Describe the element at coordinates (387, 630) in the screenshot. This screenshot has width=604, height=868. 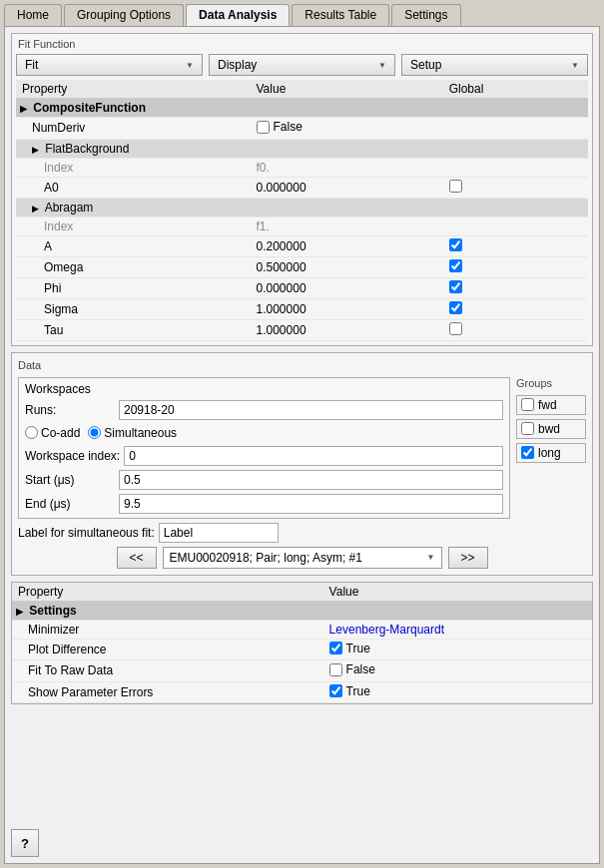
I see `minimizer-value: Levenberg-Marquardt` at that location.